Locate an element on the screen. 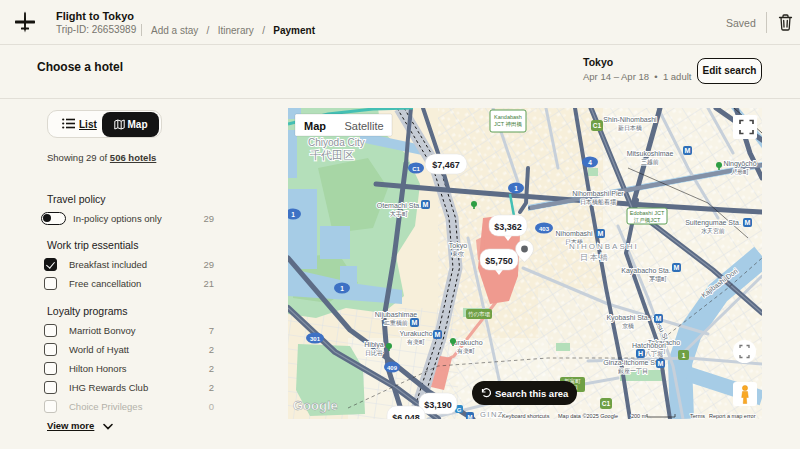 The width and height of the screenshot is (800, 449). svg-text: Satellite is located at coordinates (364, 126).